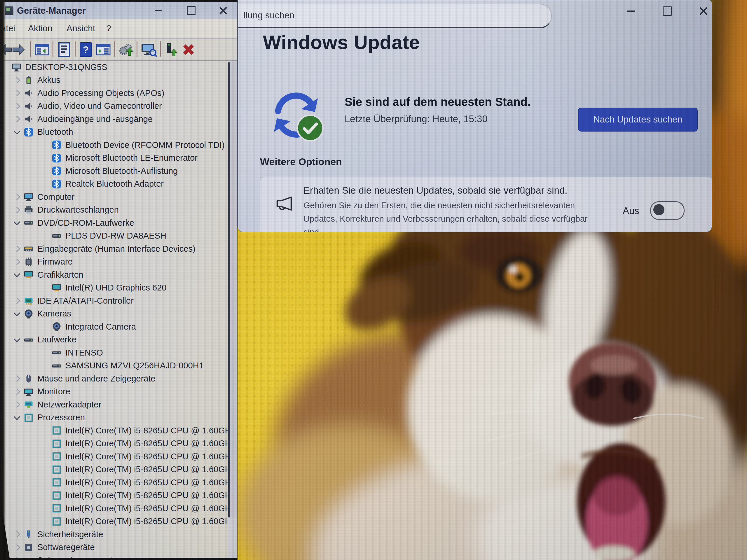  Describe the element at coordinates (701, 11) in the screenshot. I see `settings-close-button` at that location.